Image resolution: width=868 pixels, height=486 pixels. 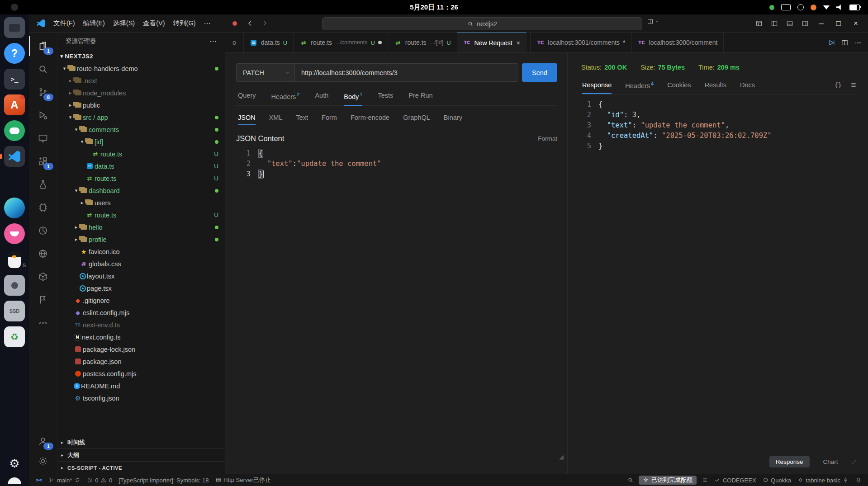 I want to click on section--: ▸大纲, so click(x=141, y=455).